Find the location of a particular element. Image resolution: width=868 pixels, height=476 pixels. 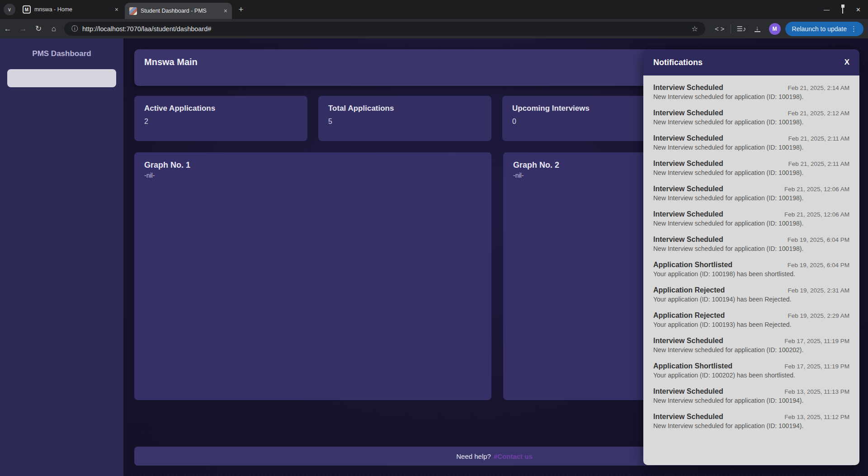

notification-description: Your application (ID: 100194) has been R… is located at coordinates (751, 299).